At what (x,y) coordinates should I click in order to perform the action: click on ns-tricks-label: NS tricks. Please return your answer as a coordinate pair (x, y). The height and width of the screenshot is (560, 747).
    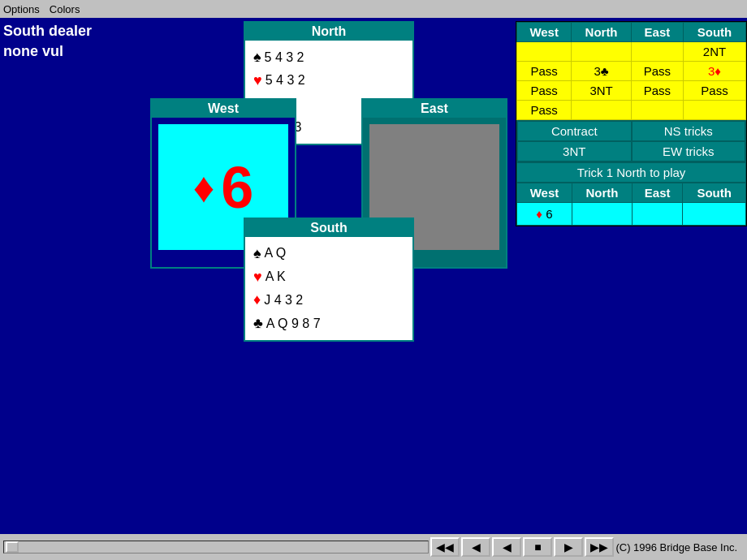
    Looking at the image, I should click on (689, 131).